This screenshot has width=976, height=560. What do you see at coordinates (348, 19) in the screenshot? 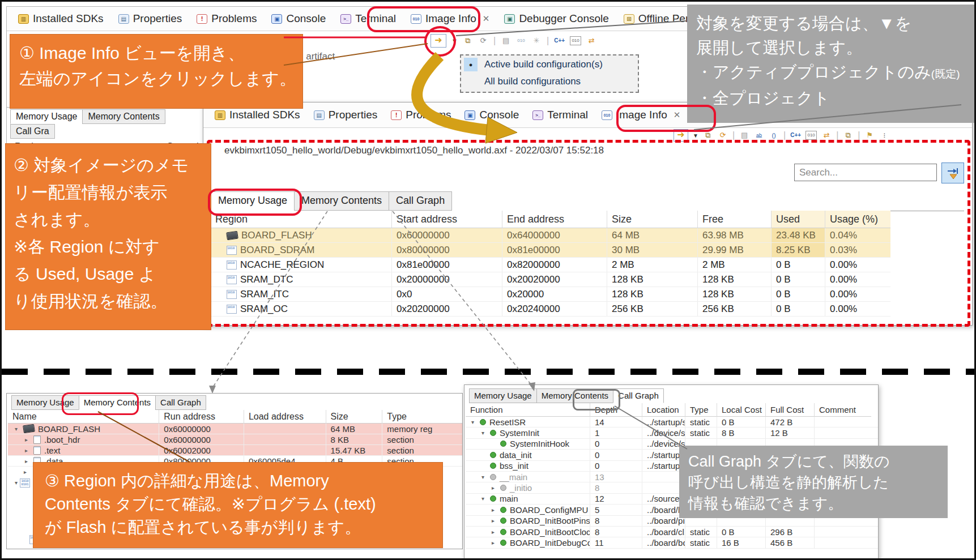
I see `view-tabbar: ▥Installed SDKs ▤Properties !Problems ▣C…` at bounding box center [348, 19].